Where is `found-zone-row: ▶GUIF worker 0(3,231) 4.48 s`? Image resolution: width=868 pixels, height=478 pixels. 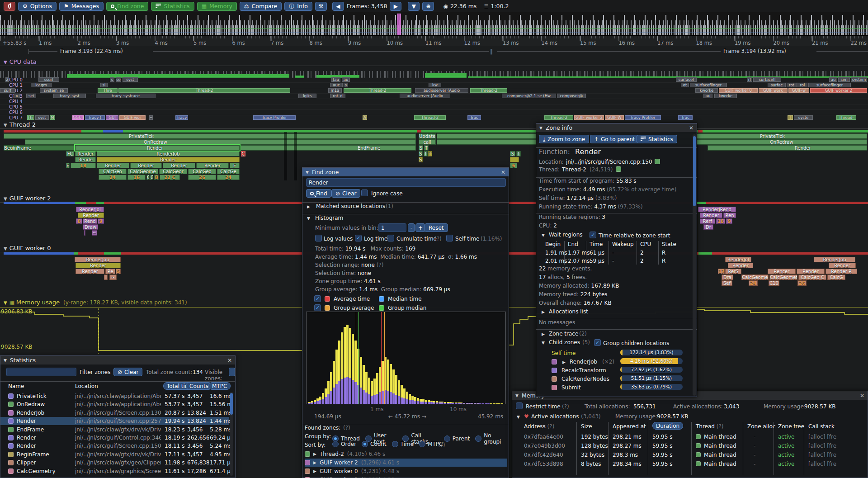
found-zone-row: ▶GUIF worker 0(3,231) 4.48 s is located at coordinates (406, 471).